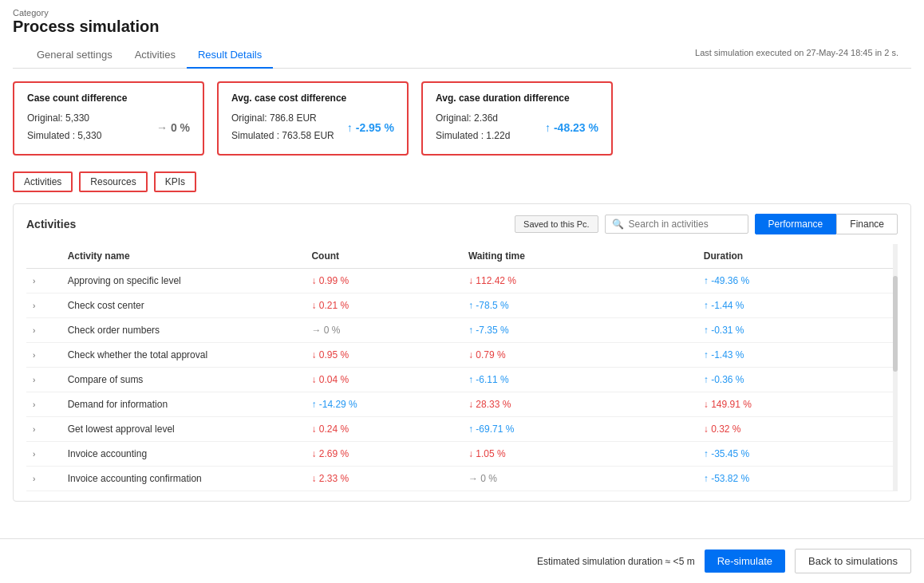 The height and width of the screenshot is (583, 924). Describe the element at coordinates (383, 306) in the screenshot. I see `count-cell: ↓ 0.21 %` at that location.